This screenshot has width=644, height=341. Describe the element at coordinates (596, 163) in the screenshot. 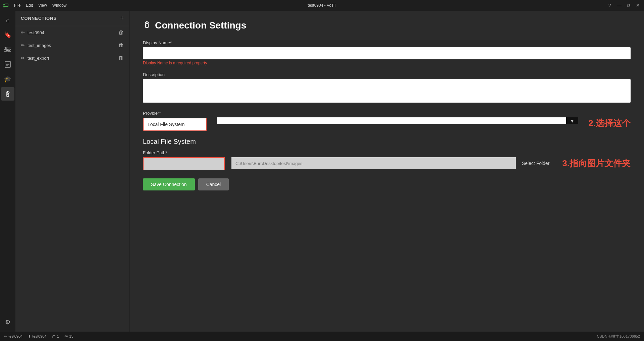

I see `step3-label: 3.指向图片文件夹` at that location.